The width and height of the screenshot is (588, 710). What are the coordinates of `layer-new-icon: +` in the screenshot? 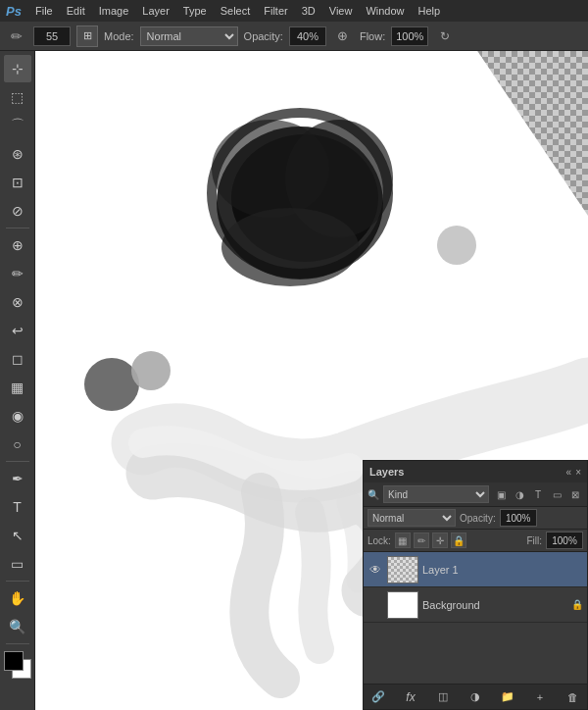 It's located at (540, 697).